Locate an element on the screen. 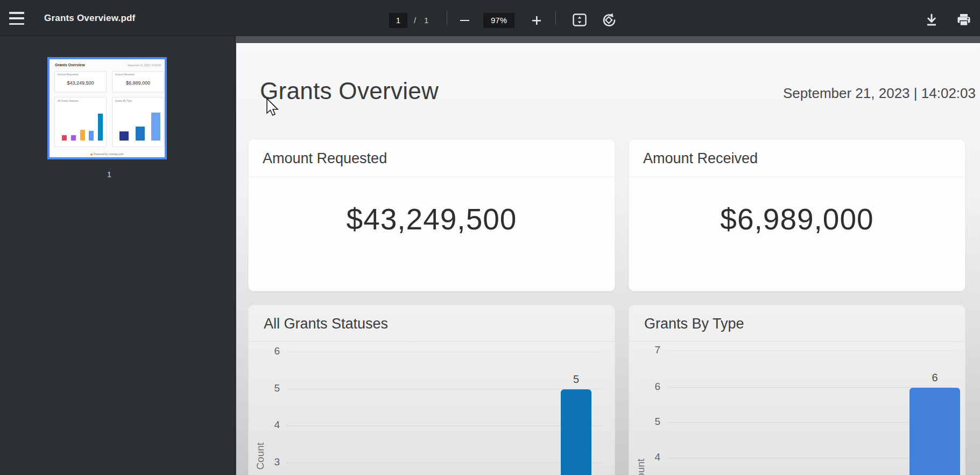  chart-title: All Grants Statuses is located at coordinates (432, 324).